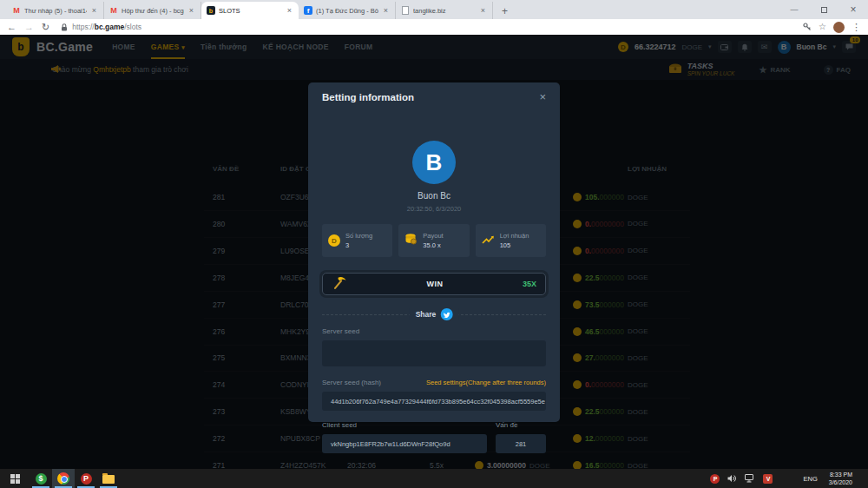 This screenshot has width=868, height=488. Describe the element at coordinates (856, 28) in the screenshot. I see `menu-dots-icon: ⋮` at that location.